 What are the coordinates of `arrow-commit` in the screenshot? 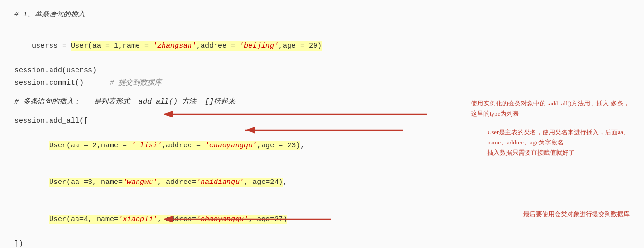 It's located at (245, 219).